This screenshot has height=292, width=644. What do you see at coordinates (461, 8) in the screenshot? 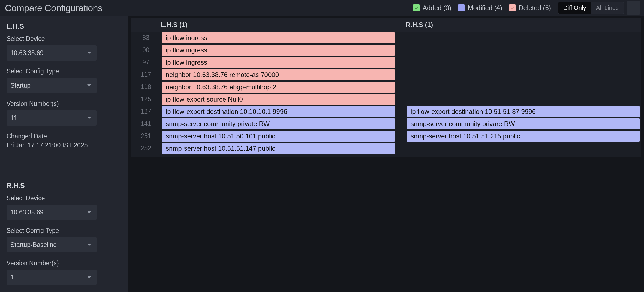
I see `modified-swatch-icon` at bounding box center [461, 8].